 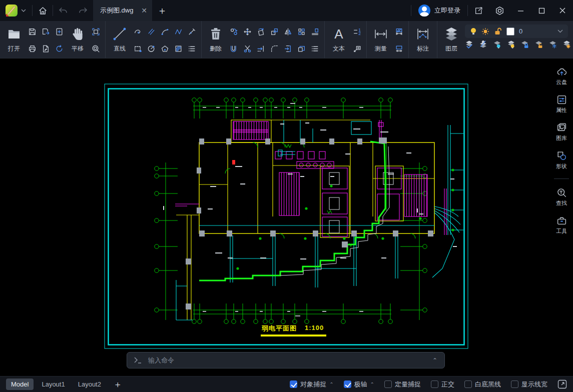 I want to click on login-button: 立即登录, so click(x=439, y=10).